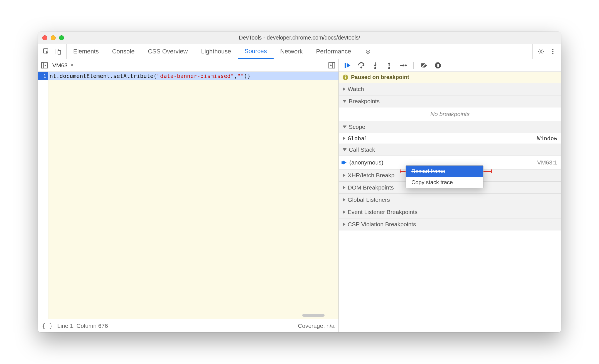 The image size is (599, 364). What do you see at coordinates (52, 51) in the screenshot?
I see `inspect-tools` at bounding box center [52, 51].